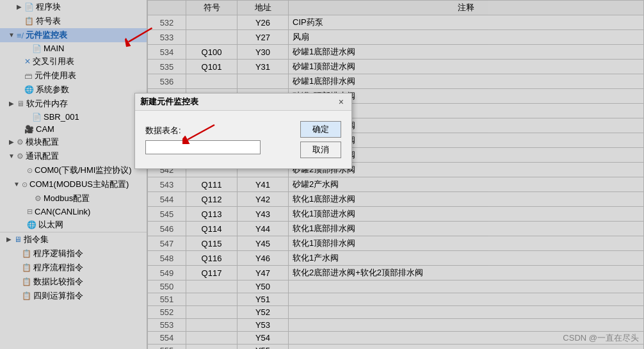 The height and width of the screenshot is (349, 644). I want to click on dialog-close-button: ×, so click(341, 102).